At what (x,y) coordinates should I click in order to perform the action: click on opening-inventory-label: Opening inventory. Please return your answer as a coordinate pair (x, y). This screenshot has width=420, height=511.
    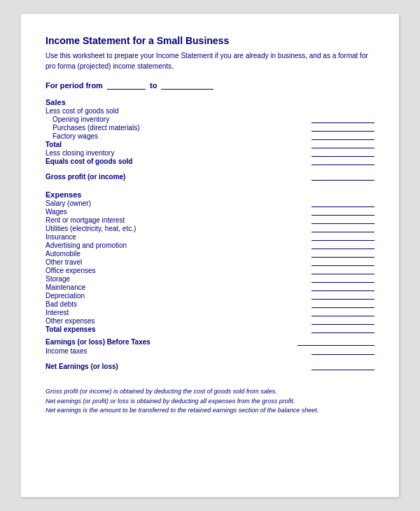
    Looking at the image, I should click on (178, 119).